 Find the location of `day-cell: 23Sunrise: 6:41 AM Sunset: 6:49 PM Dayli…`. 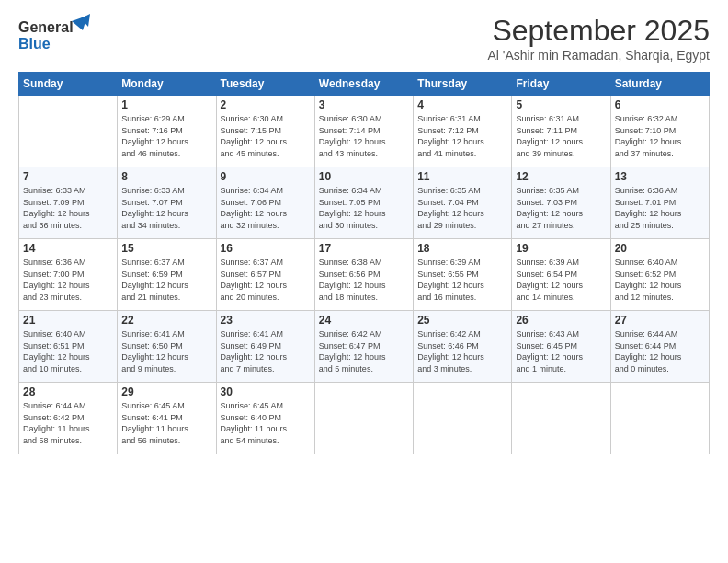

day-cell: 23Sunrise: 6:41 AM Sunset: 6:49 PM Dayli… is located at coordinates (265, 347).